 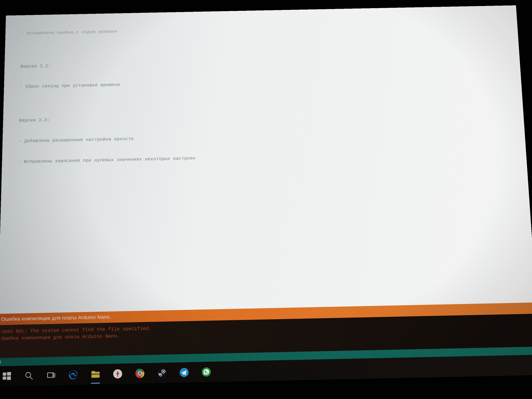 What do you see at coordinates (96, 374) in the screenshot?
I see `taskbar-file-explorer-button` at bounding box center [96, 374].